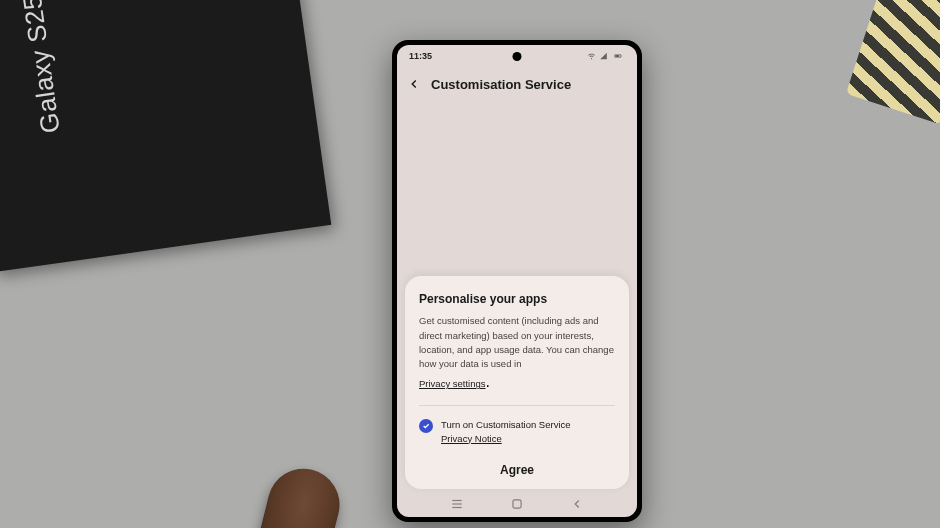 This screenshot has height=528, width=940. Describe the element at coordinates (298, 494) in the screenshot. I see `finger` at that location.